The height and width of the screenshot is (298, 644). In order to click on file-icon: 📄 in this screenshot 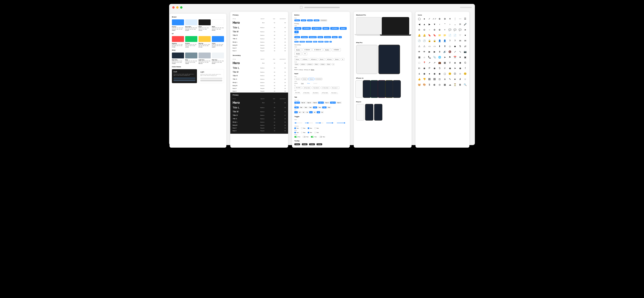, I will do `click(455, 36)`.